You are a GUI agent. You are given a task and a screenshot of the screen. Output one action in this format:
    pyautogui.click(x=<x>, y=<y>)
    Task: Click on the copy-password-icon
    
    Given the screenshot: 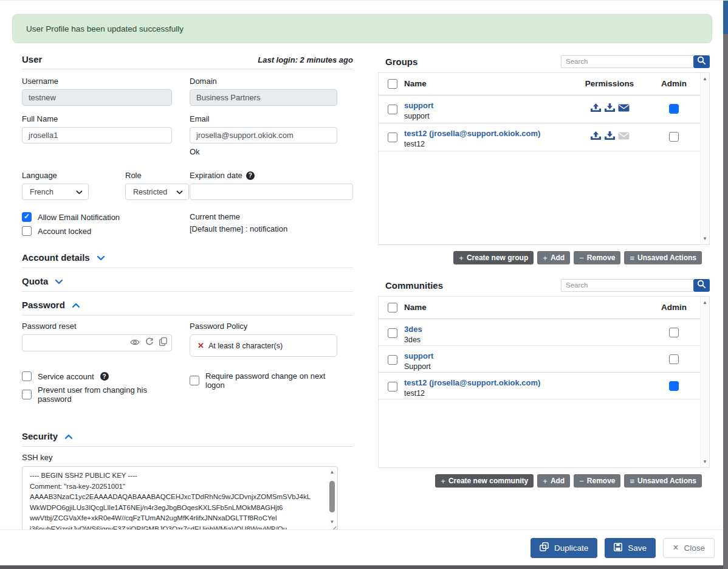 What is the action you would take?
    pyautogui.click(x=163, y=343)
    